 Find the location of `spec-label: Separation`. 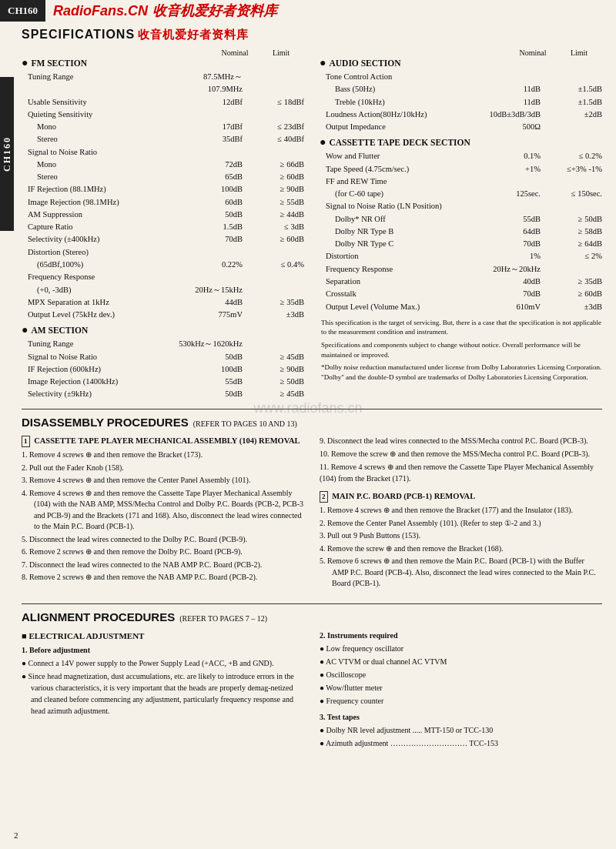

spec-label: Separation is located at coordinates (393, 282).